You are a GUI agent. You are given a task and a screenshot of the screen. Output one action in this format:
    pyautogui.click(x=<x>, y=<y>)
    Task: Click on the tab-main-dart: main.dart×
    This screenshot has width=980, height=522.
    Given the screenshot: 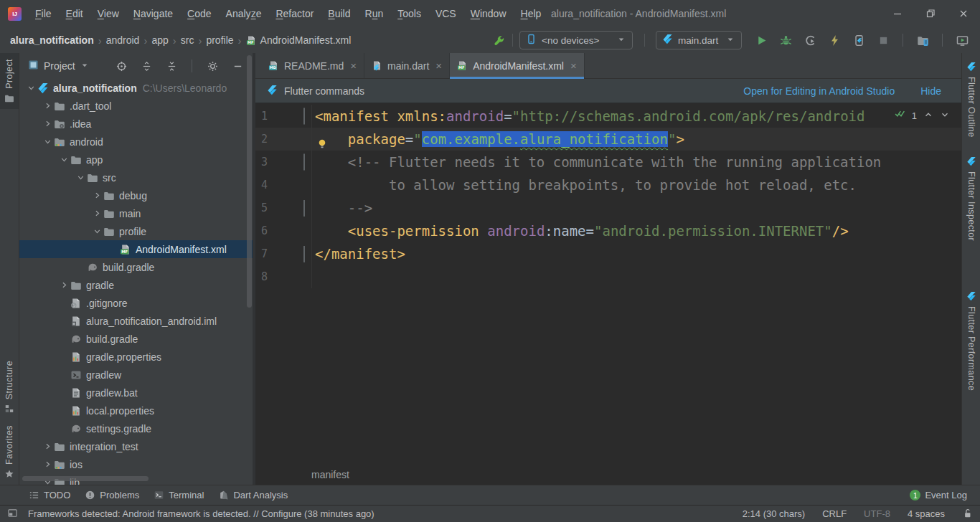 What is the action you would take?
    pyautogui.click(x=407, y=66)
    